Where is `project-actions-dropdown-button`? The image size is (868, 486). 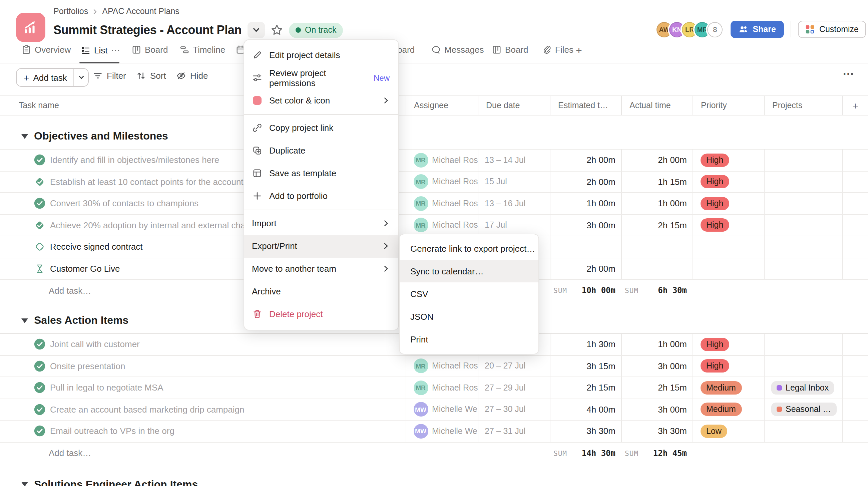 project-actions-dropdown-button is located at coordinates (256, 30).